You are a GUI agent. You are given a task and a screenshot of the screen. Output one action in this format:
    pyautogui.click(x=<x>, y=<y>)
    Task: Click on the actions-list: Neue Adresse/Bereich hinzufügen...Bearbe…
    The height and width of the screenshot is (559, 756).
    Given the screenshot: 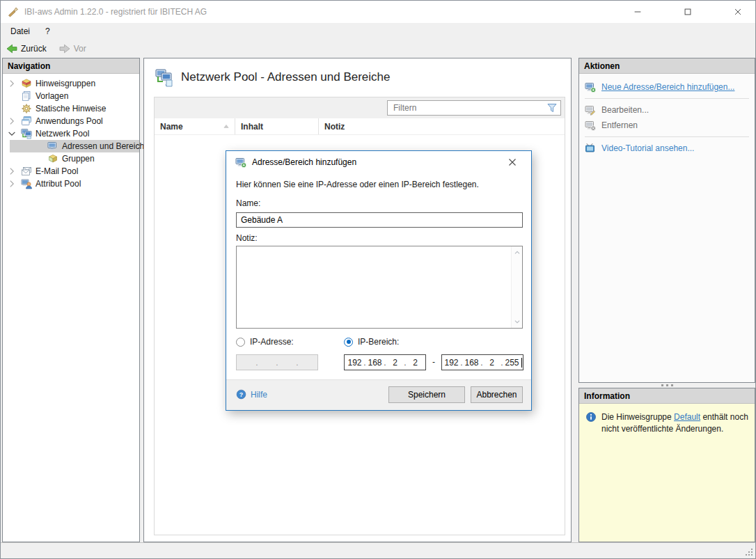 What is the action you would take?
    pyautogui.click(x=667, y=115)
    